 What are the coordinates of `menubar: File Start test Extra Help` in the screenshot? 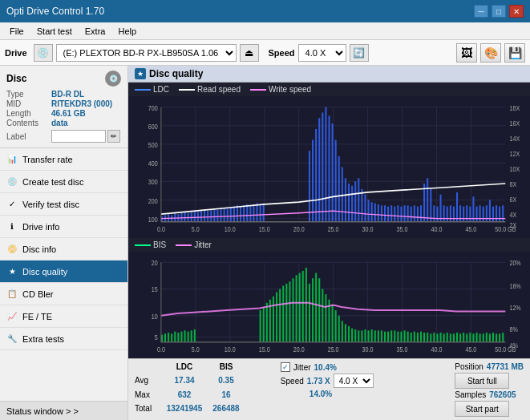 It's located at (265, 31).